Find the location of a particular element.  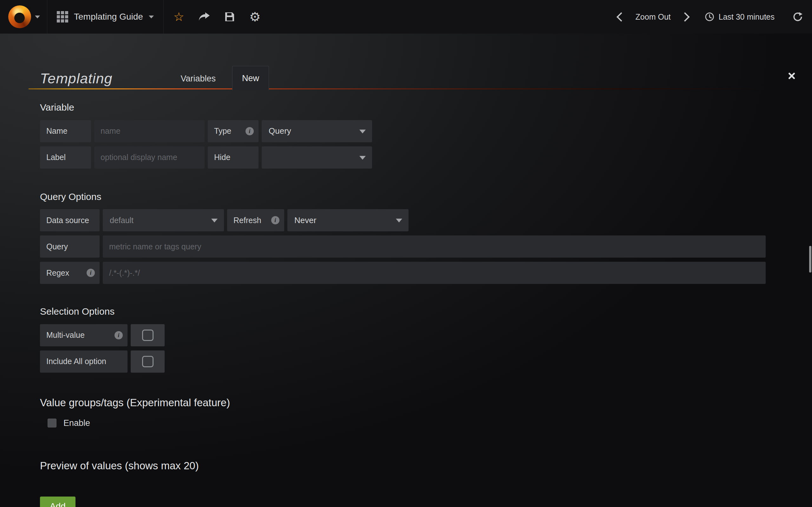

settings-button: ⚙ is located at coordinates (255, 17).